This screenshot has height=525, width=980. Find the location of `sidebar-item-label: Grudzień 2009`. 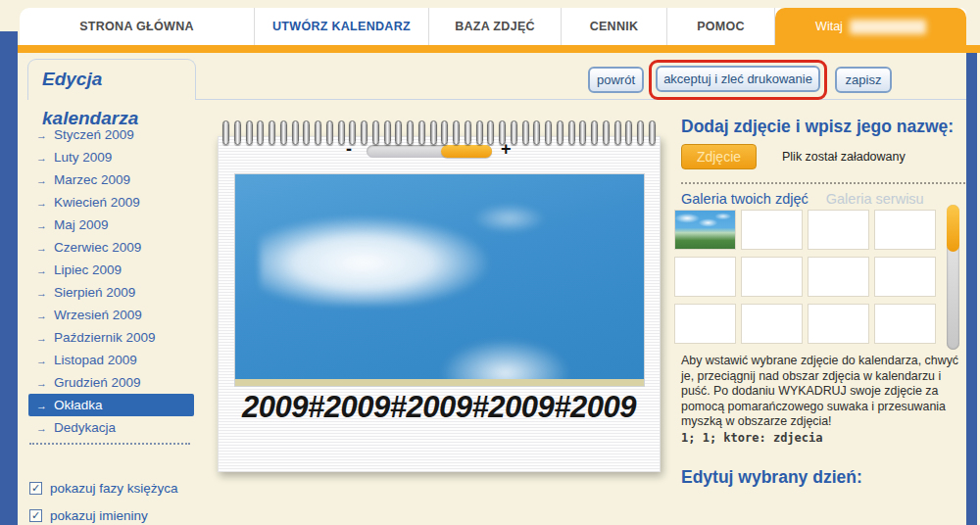

sidebar-item-label: Grudzień 2009 is located at coordinates (98, 382).